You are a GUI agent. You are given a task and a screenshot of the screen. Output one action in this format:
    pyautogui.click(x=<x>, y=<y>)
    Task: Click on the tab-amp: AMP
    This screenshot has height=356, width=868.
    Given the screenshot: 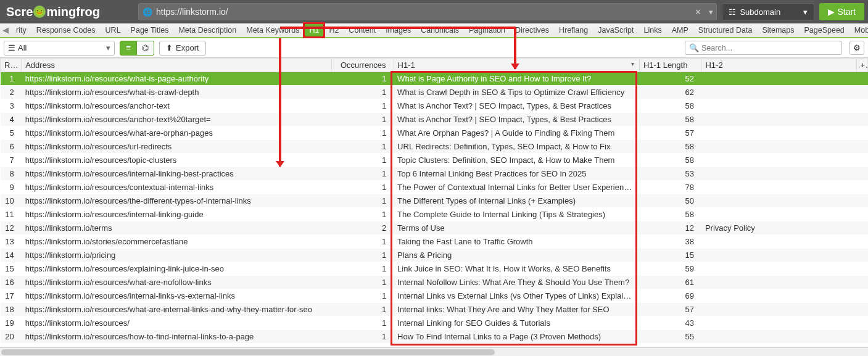 What is the action you would take?
    pyautogui.click(x=680, y=30)
    